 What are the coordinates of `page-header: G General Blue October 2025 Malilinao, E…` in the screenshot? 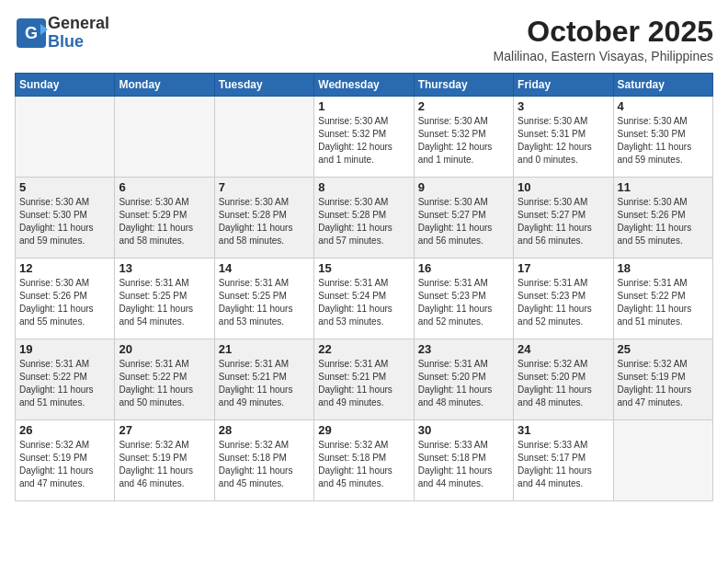 It's located at (364, 39).